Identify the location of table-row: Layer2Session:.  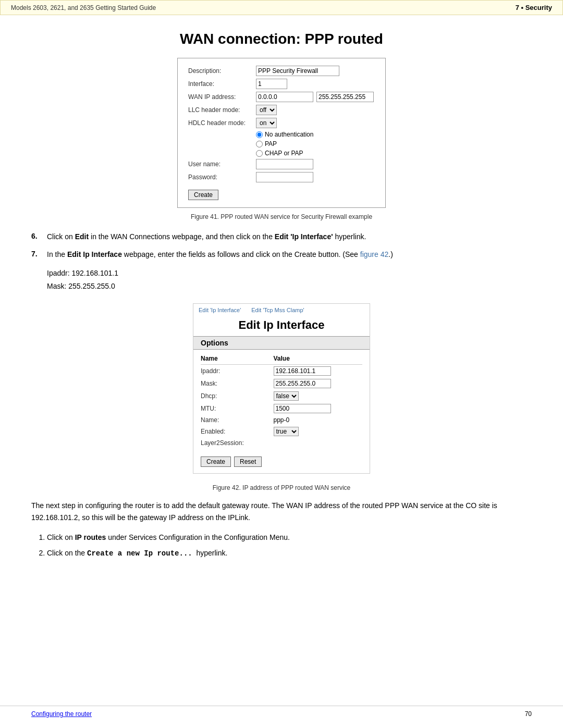
(282, 443).